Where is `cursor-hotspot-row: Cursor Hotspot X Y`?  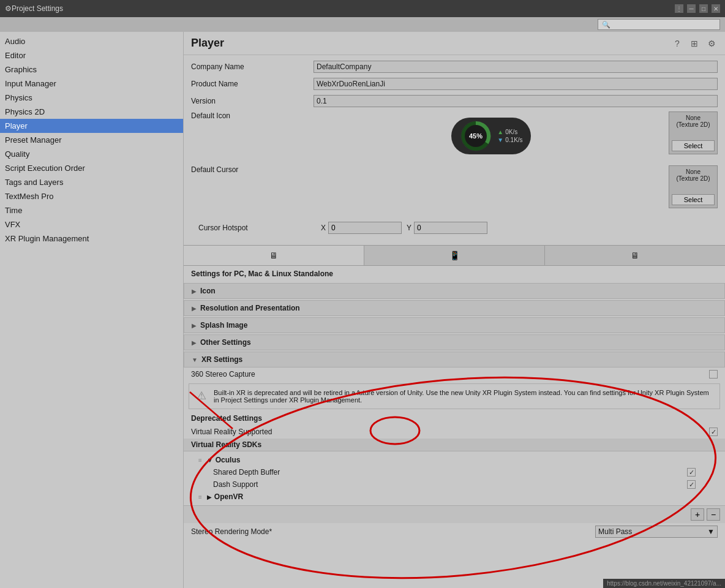
cursor-hotspot-row: Cursor Hotspot X Y is located at coordinates (454, 228).